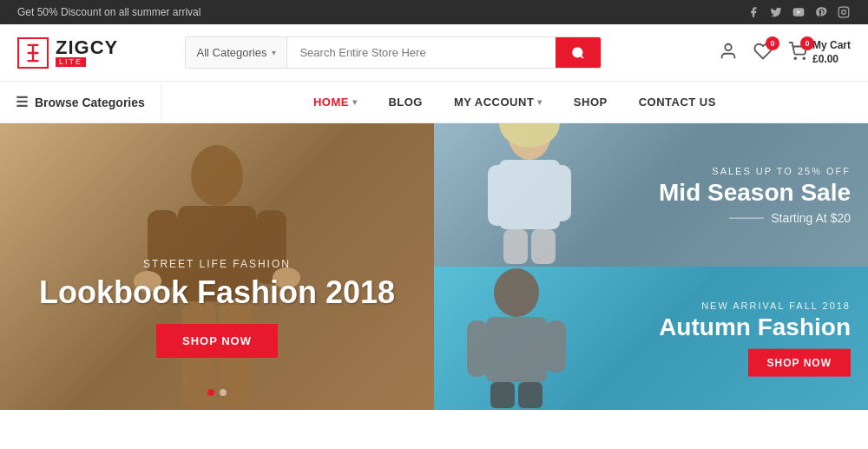 The width and height of the screenshot is (868, 449). Describe the element at coordinates (798, 53) in the screenshot. I see `cart-icon: 0` at that location.